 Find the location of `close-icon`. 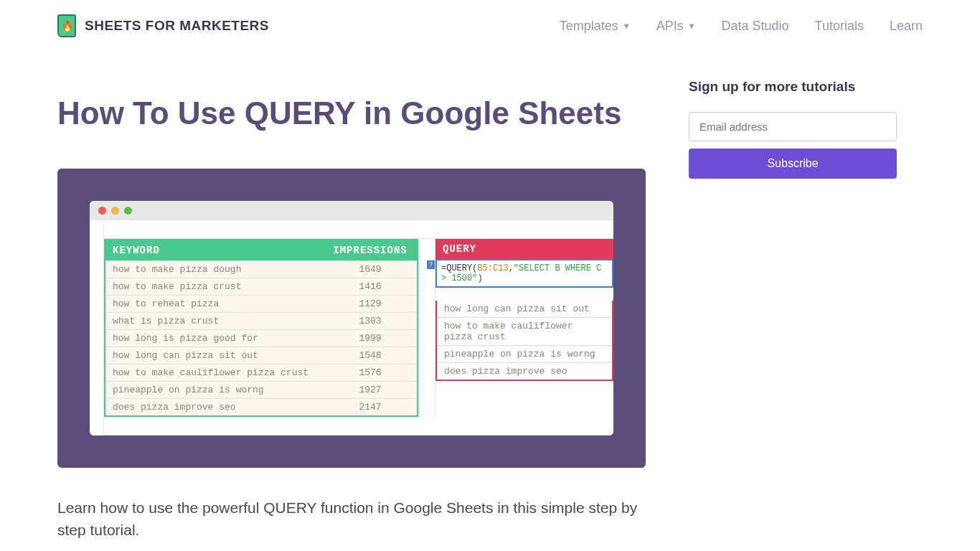

close-icon is located at coordinates (102, 211).